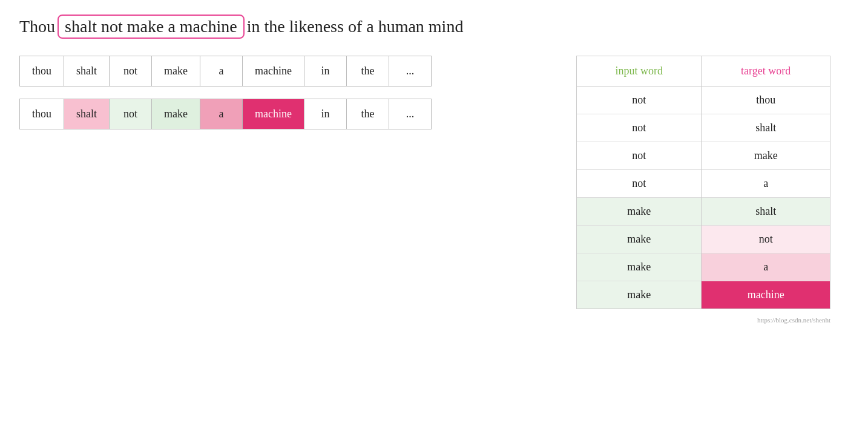 The image size is (868, 444). Describe the element at coordinates (325, 114) in the screenshot. I see `seq2-word-6: in` at that location.